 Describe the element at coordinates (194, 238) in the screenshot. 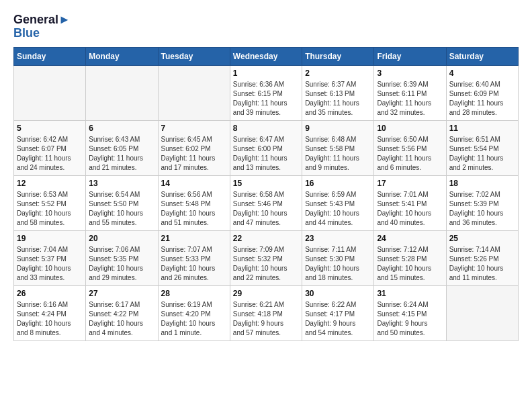

I see `day-number: 21` at that location.